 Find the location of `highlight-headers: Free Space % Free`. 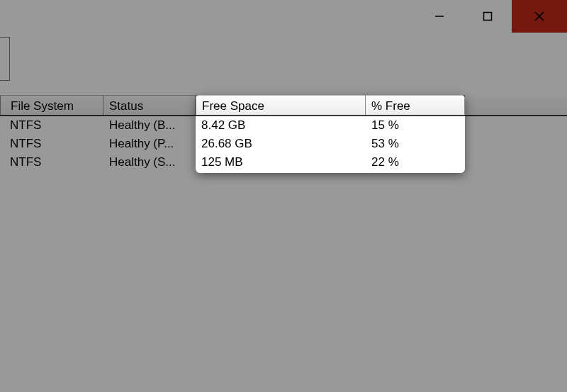

highlight-headers: Free Space % Free is located at coordinates (330, 106).